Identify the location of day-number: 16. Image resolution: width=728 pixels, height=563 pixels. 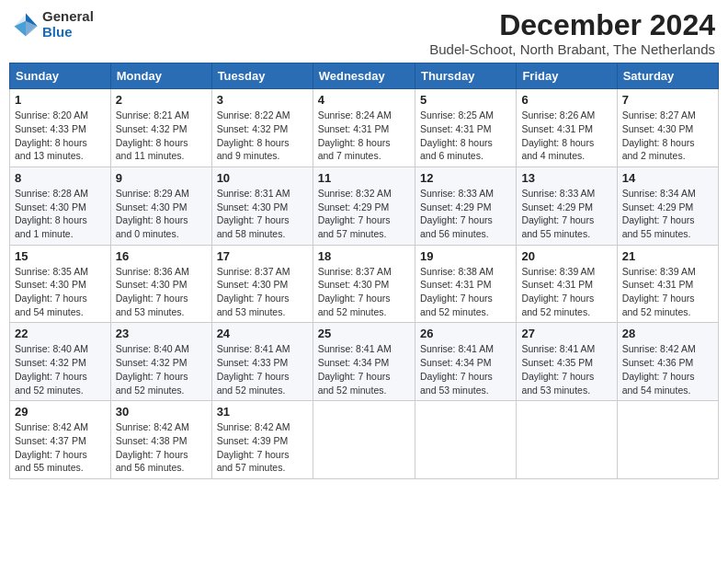
(162, 256).